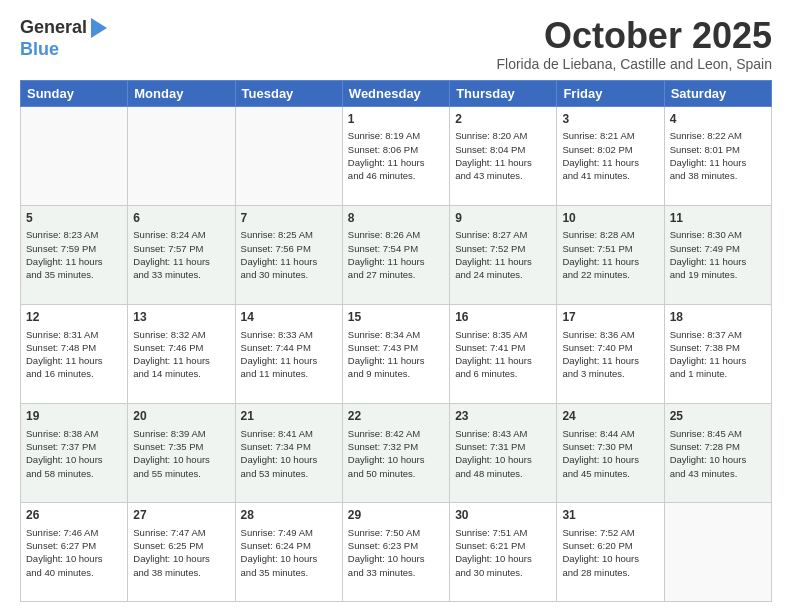 This screenshot has height=612, width=792. I want to click on day-info: Sunrise: 7:47 AM, so click(181, 532).